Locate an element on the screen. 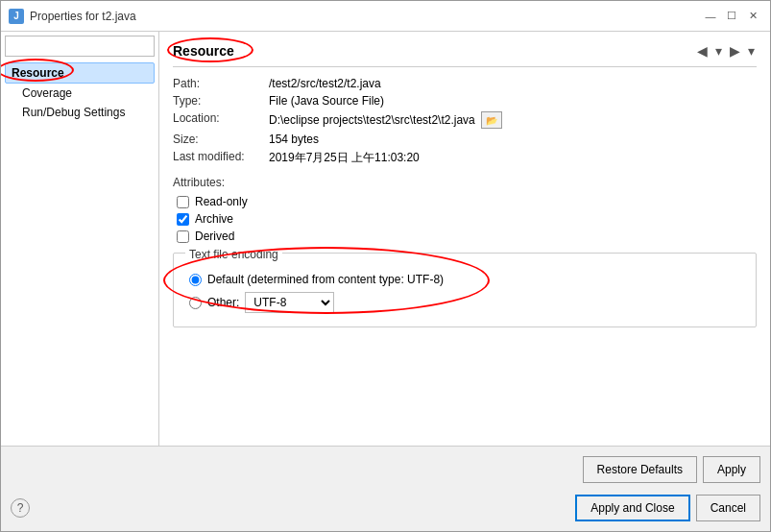 The width and height of the screenshot is (771, 532). bottom-row-2: ? Apply and Close Cancel is located at coordinates (386, 508).